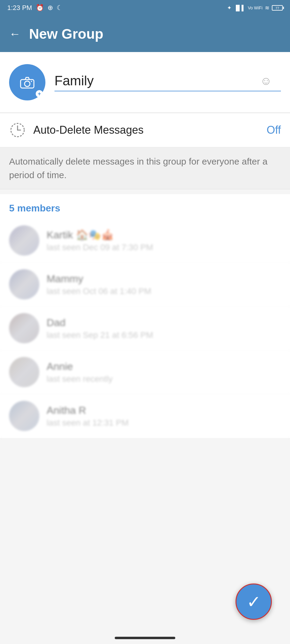 This screenshot has height=644, width=290. I want to click on member-status: last seen Sep 21 at 6:56 PM, so click(164, 335).